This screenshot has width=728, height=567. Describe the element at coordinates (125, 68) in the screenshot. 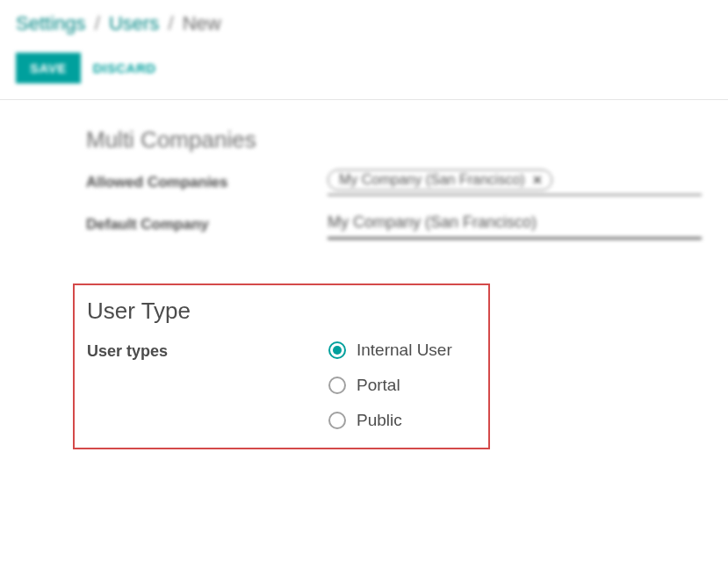

I see `discard-button: DISCARD` at that location.